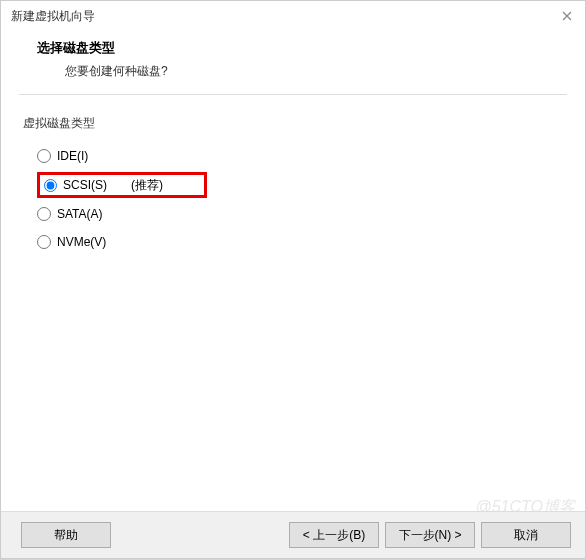 The image size is (586, 559). I want to click on page-subtext: 您要创建何种磁盘?, so click(301, 72).